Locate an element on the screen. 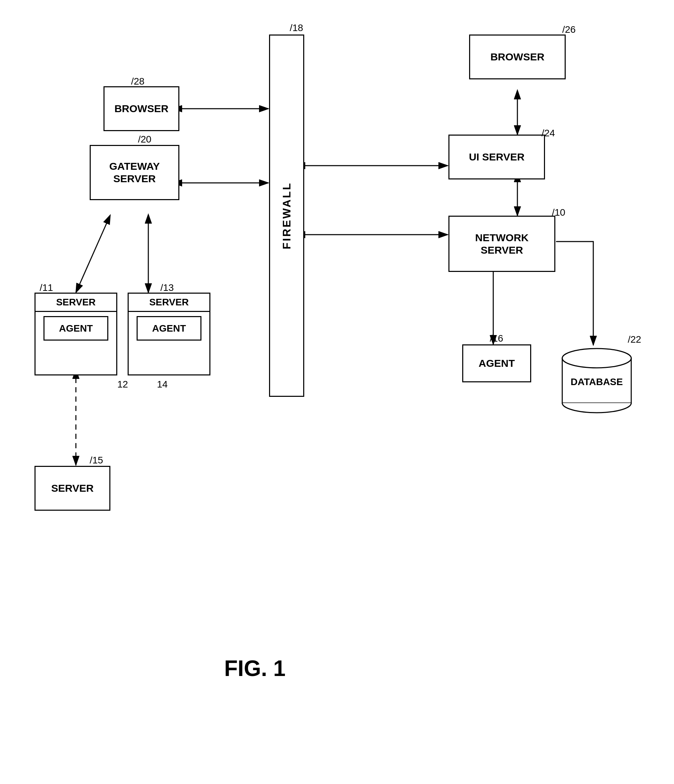  ref-12: 12 is located at coordinates (123, 384).